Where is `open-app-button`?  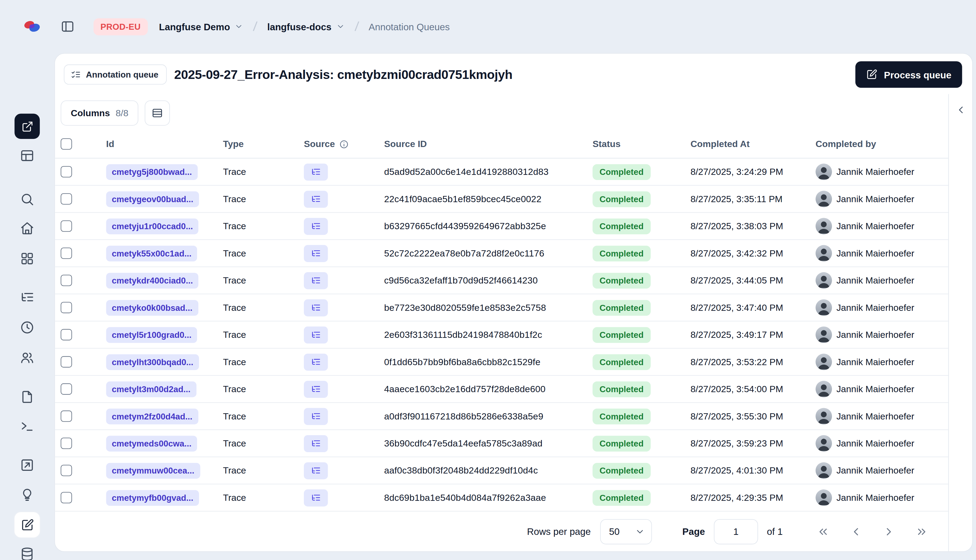
open-app-button is located at coordinates (27, 126).